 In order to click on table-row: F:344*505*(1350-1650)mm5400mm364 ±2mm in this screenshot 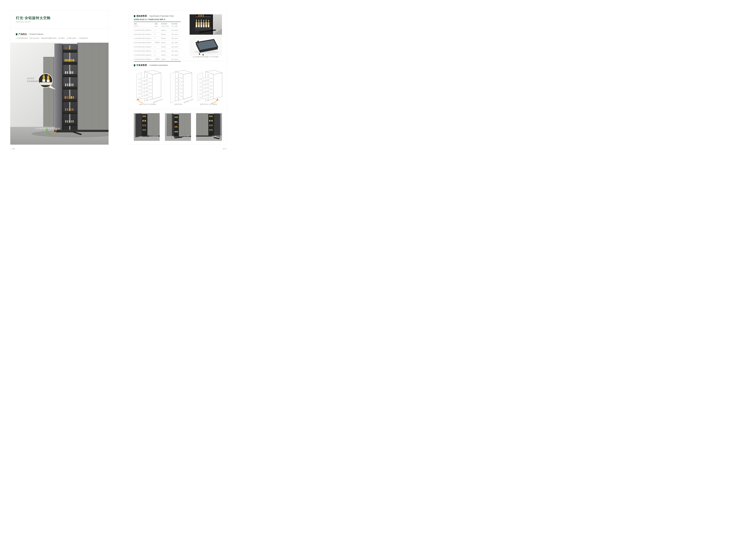, I will do `click(157, 51)`.